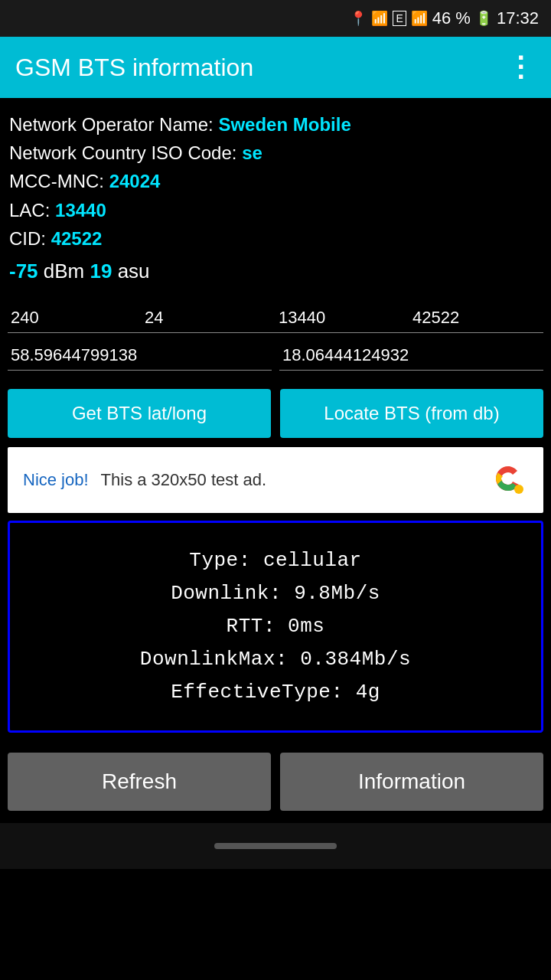 The width and height of the screenshot is (551, 980). Describe the element at coordinates (276, 210) in the screenshot. I see `lac-line: LAC: 13440` at that location.